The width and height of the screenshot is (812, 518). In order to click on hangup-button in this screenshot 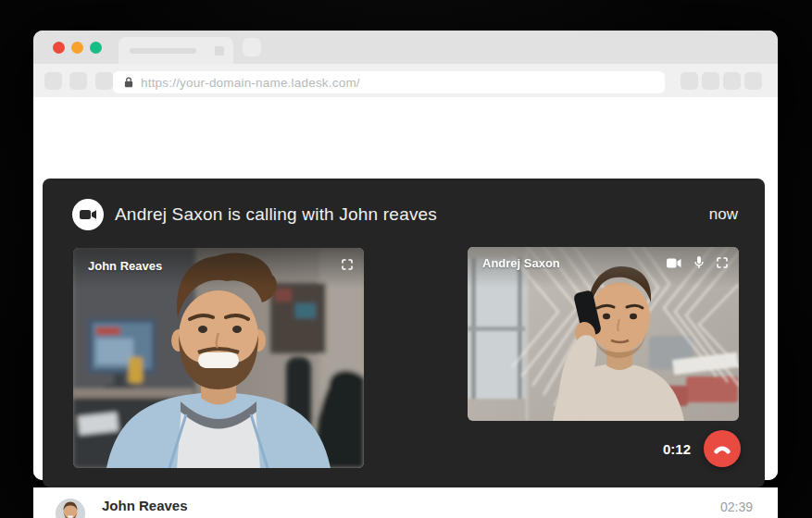, I will do `click(722, 449)`.